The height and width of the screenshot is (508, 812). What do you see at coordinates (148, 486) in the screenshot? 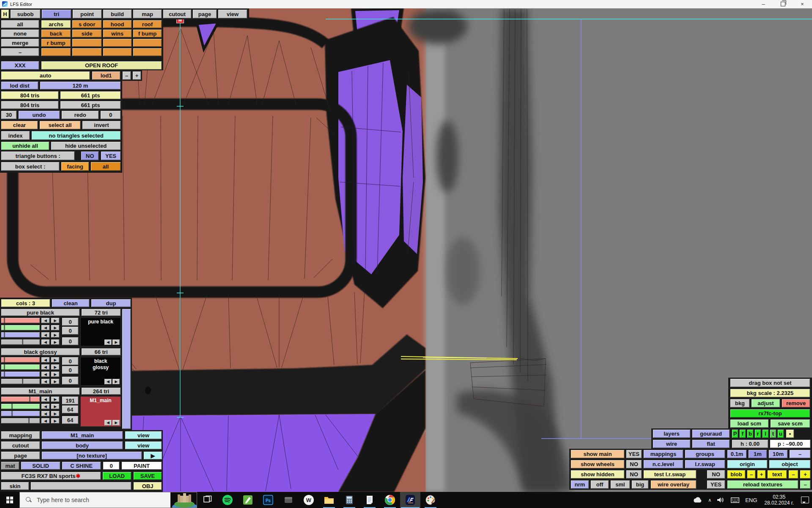
I see `obj-button: OBJ` at bounding box center [148, 486].